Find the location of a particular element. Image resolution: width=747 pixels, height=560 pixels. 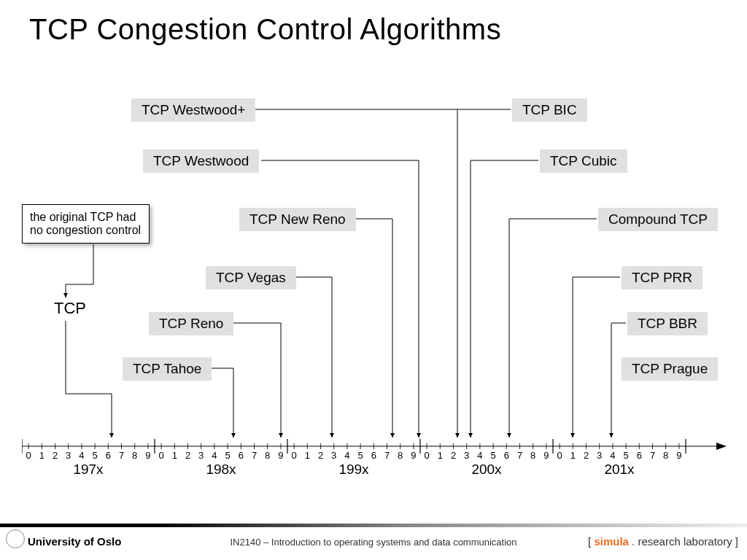

svg-text: 197x is located at coordinates (88, 470).